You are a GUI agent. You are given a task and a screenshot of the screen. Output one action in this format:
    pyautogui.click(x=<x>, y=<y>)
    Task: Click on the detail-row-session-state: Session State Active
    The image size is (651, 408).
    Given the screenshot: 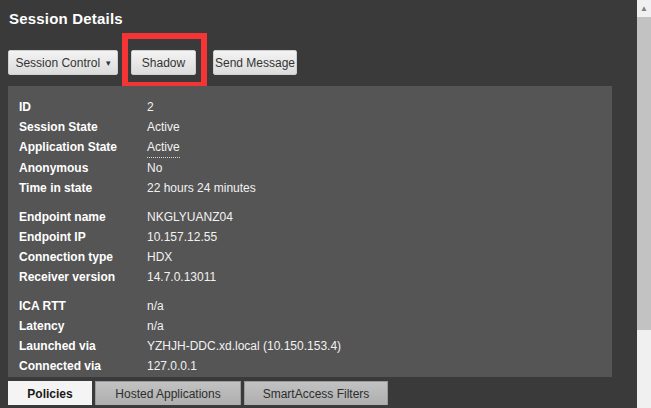 What is the action you would take?
    pyautogui.click(x=316, y=127)
    